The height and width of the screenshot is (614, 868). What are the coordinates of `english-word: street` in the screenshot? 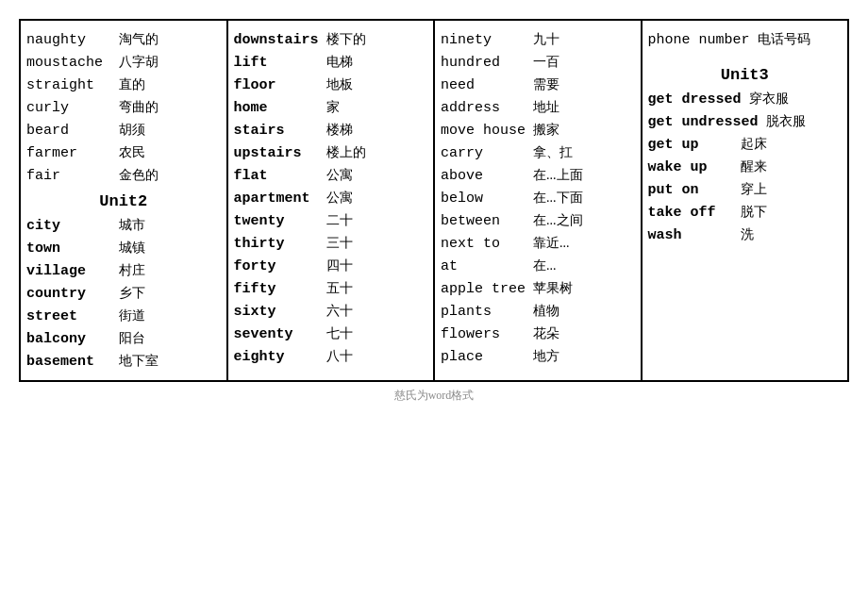 It's located at (69, 317).